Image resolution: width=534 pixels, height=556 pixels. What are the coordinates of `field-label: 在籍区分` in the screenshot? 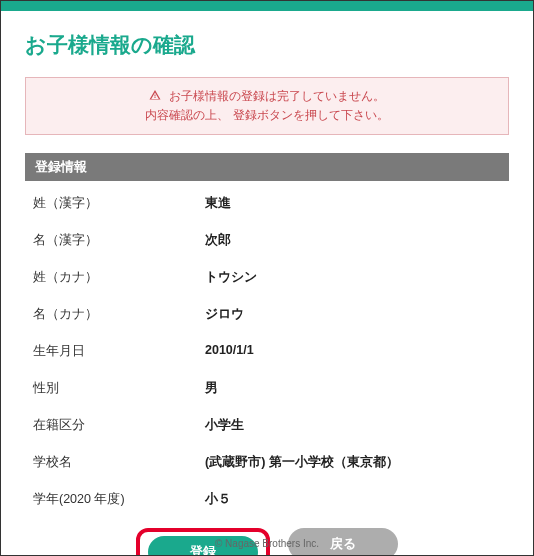 It's located at (115, 426).